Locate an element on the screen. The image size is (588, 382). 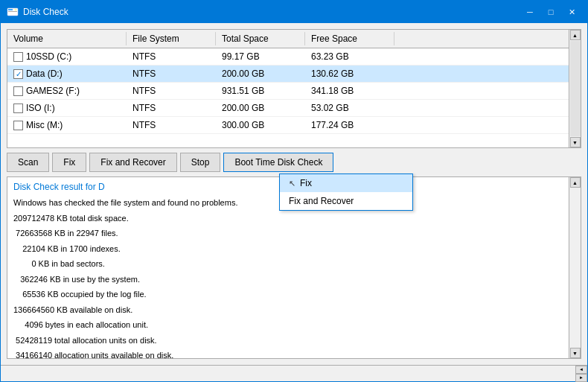
cell-total-4: 300.00 GB is located at coordinates (261, 125).